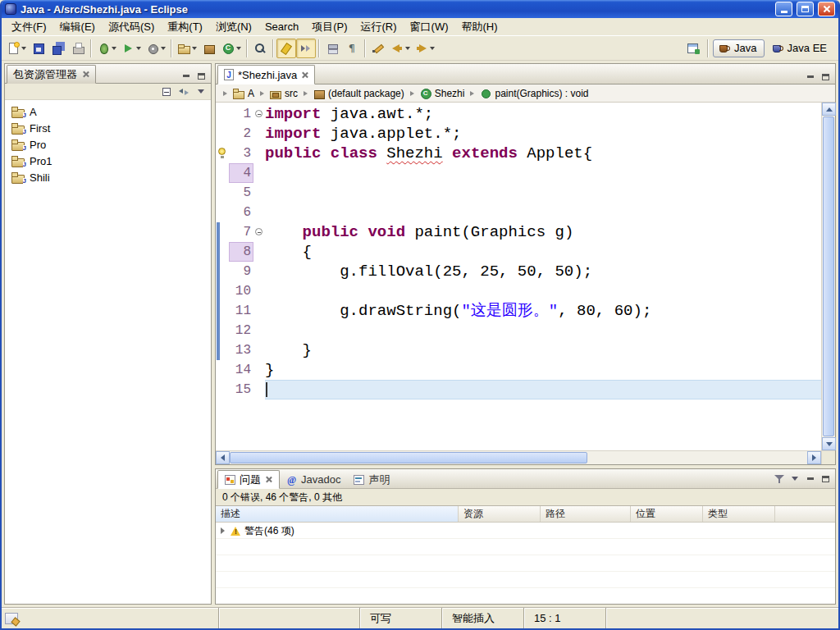 Image resolution: width=840 pixels, height=630 pixels. What do you see at coordinates (266, 75) in the screenshot?
I see `editor-tab-shezhi: J *Shezhi.java` at bounding box center [266, 75].